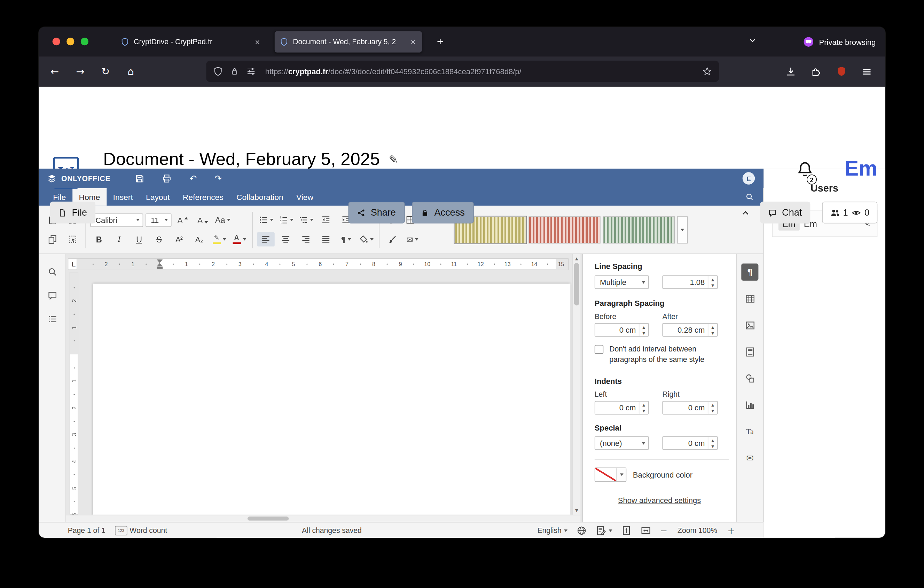  I want to click on italic-button: I, so click(119, 239).